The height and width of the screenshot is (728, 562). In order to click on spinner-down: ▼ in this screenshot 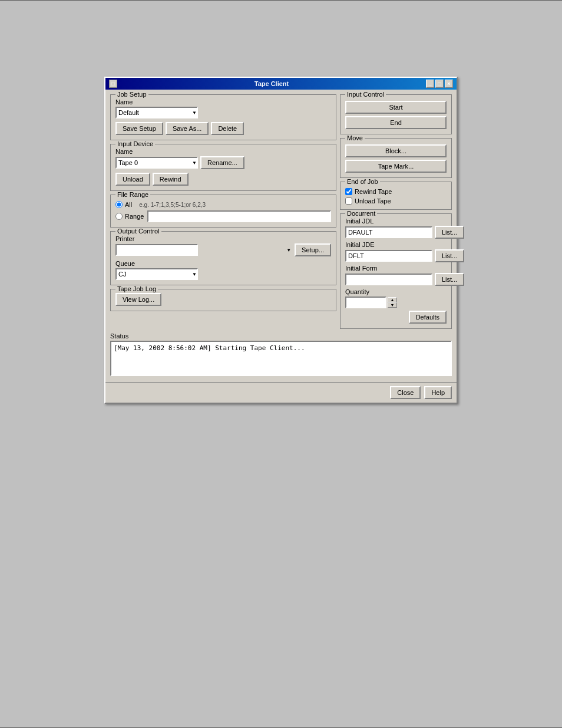, I will do `click(392, 305)`.